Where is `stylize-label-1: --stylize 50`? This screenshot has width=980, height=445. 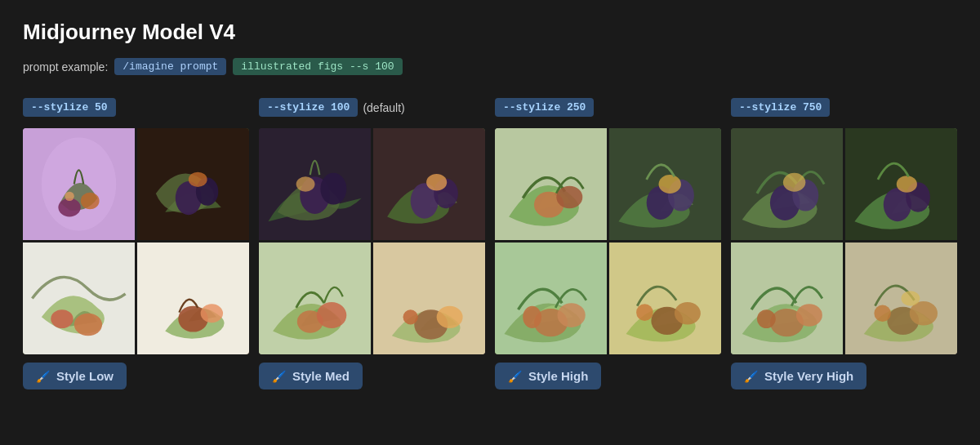
stylize-label-1: --stylize 50 is located at coordinates (136, 108).